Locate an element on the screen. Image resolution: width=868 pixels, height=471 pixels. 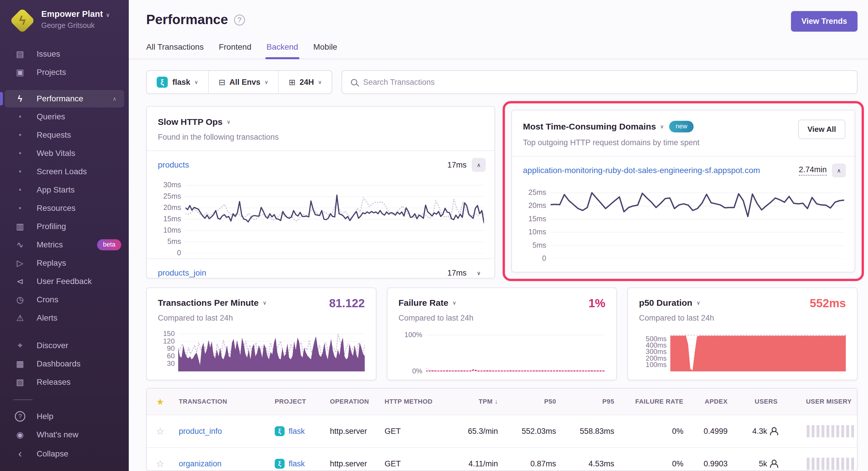
sidebar-item-alerts: Alerts is located at coordinates (64, 318).